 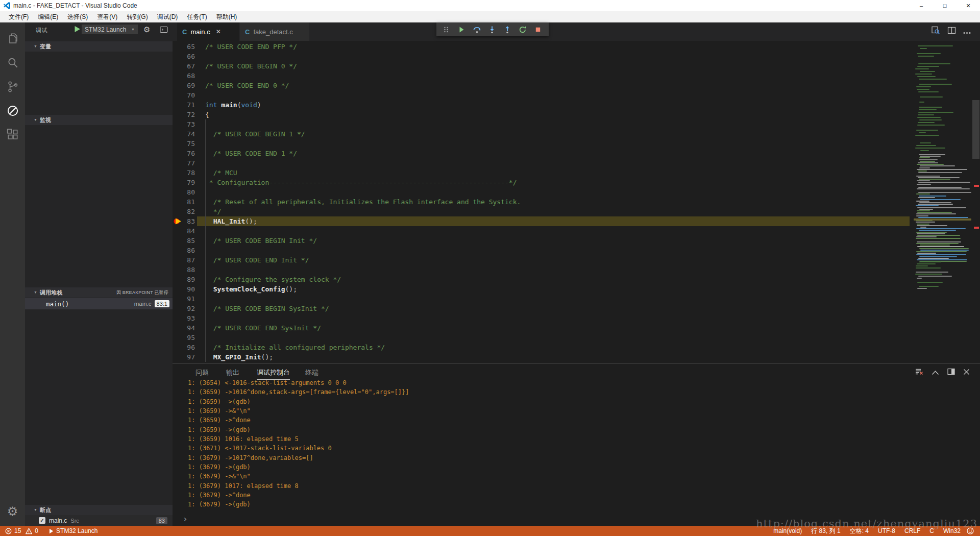 I want to click on source-control-icon, so click(x=12, y=87).